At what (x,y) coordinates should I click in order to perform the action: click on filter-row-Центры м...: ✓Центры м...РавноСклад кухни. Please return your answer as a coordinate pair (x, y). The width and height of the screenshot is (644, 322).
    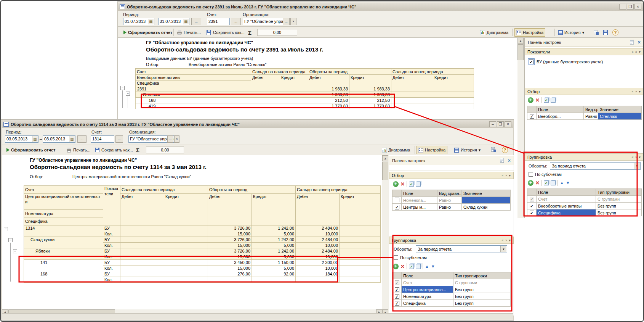
    Looking at the image, I should click on (452, 207).